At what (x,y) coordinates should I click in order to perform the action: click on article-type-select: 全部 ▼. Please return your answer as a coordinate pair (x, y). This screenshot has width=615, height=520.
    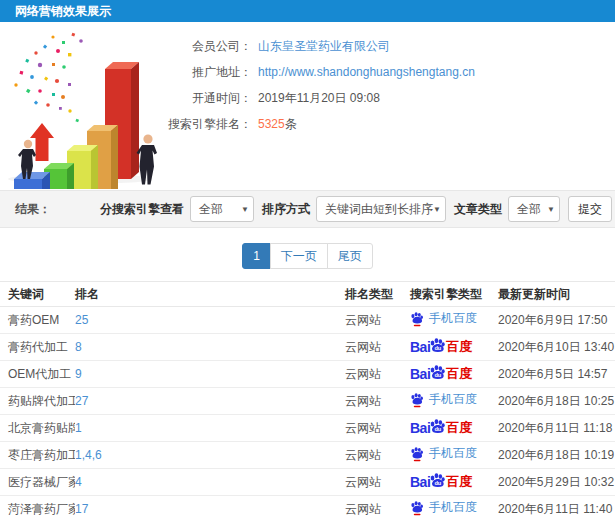
    Looking at the image, I should click on (534, 209).